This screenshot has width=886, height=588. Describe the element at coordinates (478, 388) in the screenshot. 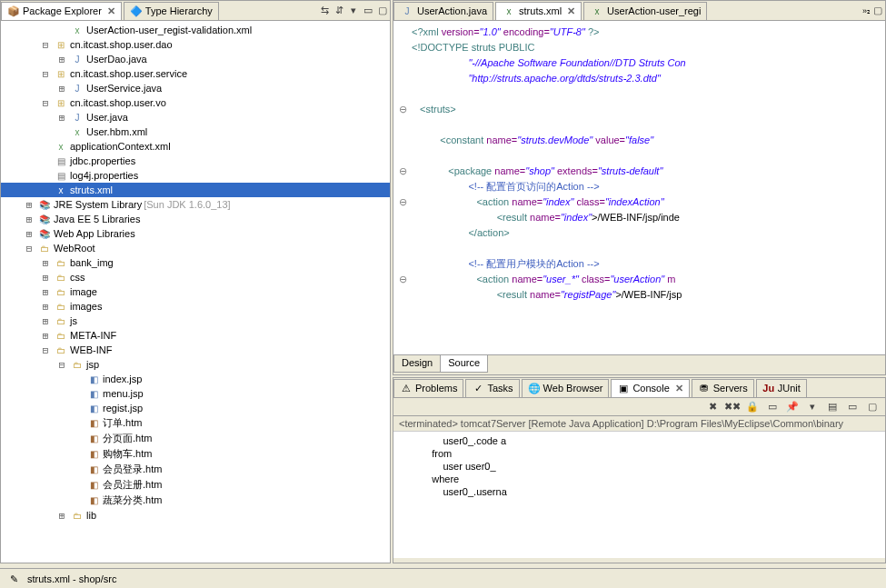

I see `tasks-icon: ✓` at that location.